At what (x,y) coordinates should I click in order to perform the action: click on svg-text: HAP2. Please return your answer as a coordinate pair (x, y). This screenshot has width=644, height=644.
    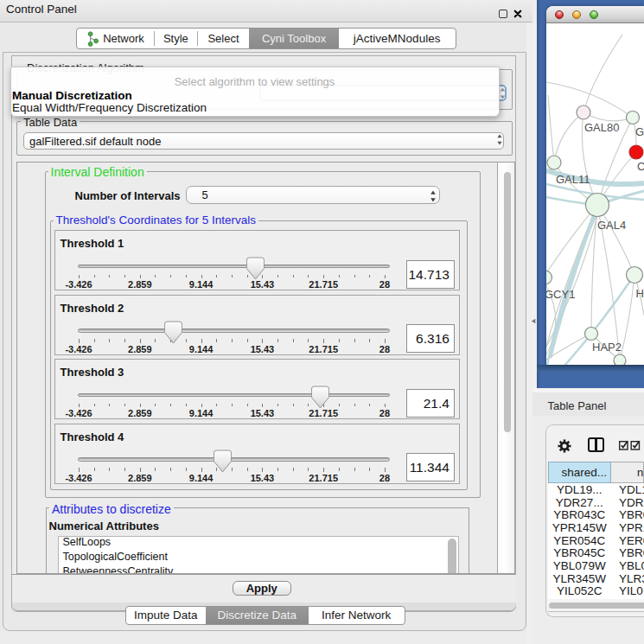
    Looking at the image, I should click on (607, 348).